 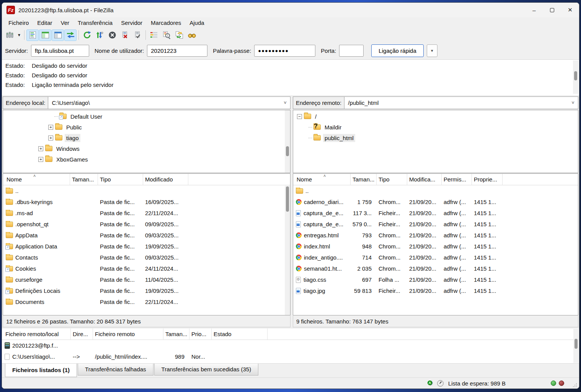 I want to click on password-input, so click(x=285, y=51).